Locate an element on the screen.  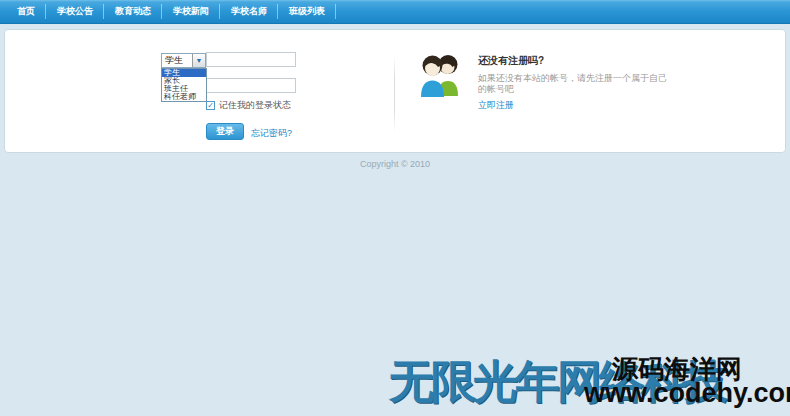
top-nav: 首页 学校公告 教育动态 学校新闻 学校名师 班级列表 is located at coordinates (395, 12).